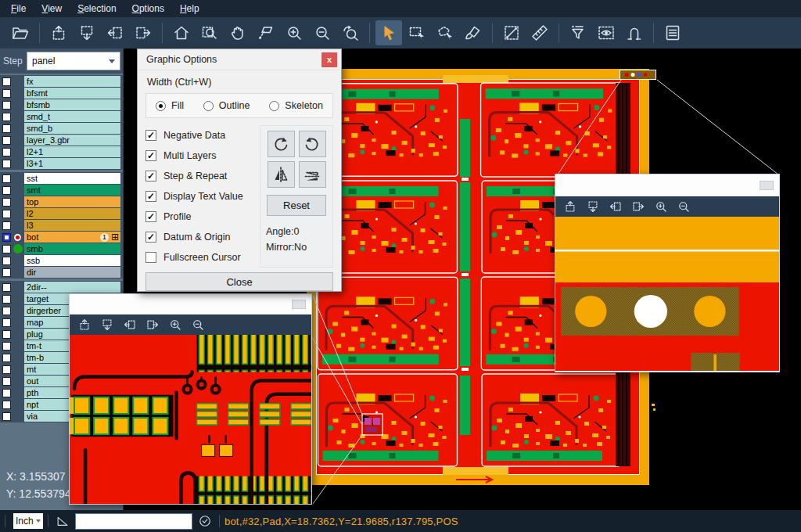 Image resolution: width=801 pixels, height=532 pixels. What do you see at coordinates (72, 140) in the screenshot?
I see `layer-name-cell: layer_3.gbr` at bounding box center [72, 140].